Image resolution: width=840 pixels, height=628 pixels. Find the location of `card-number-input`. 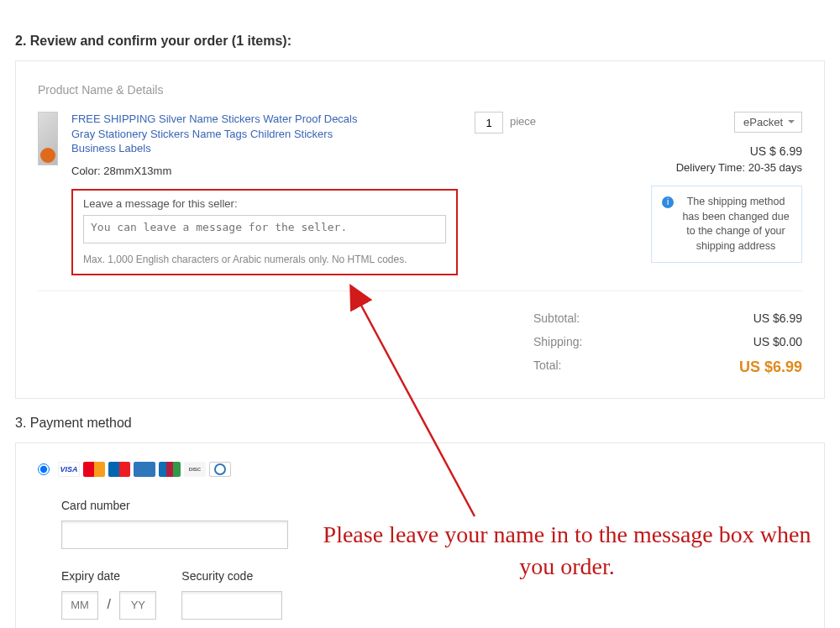

card-number-input is located at coordinates (175, 535).